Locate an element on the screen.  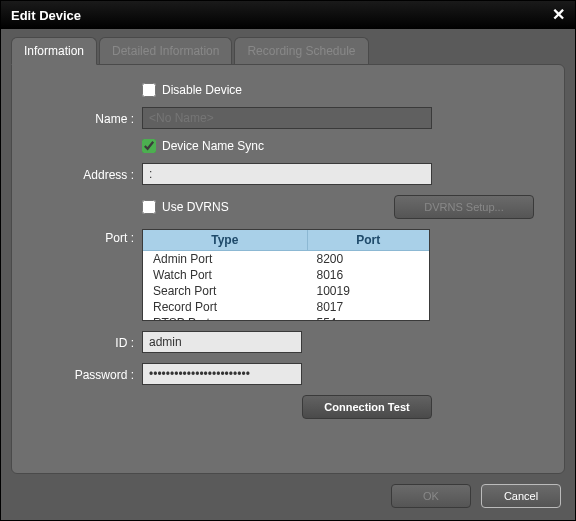
use-dvrns-checkbox: Use DVRNS is located at coordinates (186, 207).